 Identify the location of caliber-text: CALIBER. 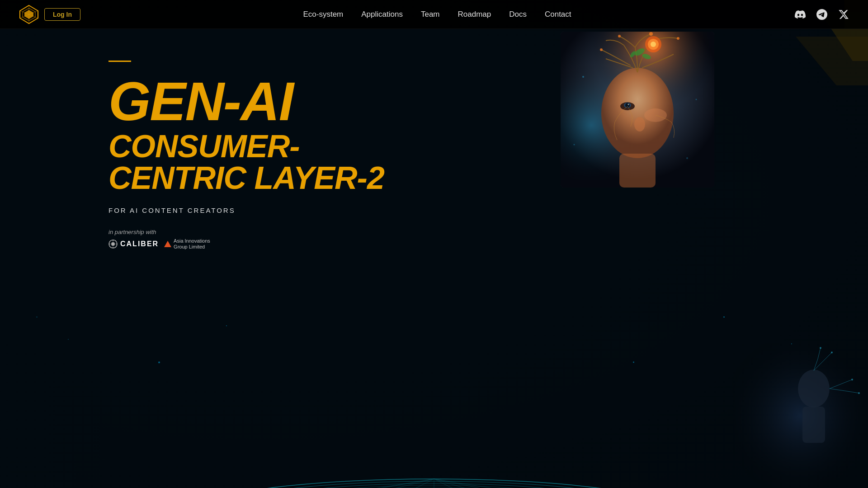
(139, 244).